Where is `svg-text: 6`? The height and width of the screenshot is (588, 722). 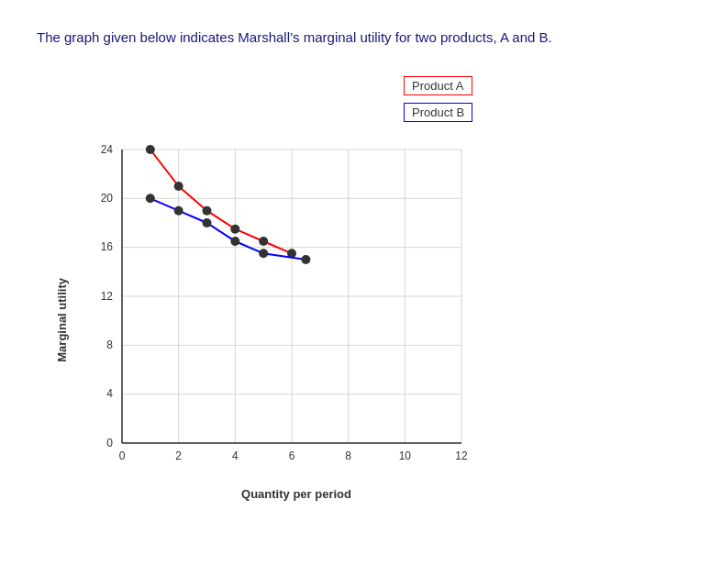
svg-text: 6 is located at coordinates (292, 456).